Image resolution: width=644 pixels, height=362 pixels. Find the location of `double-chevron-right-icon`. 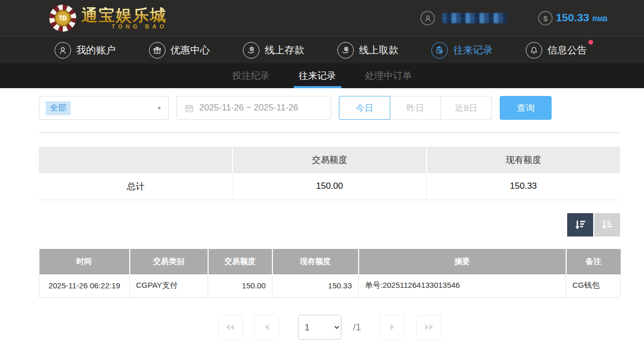

double-chevron-right-icon is located at coordinates (429, 327).